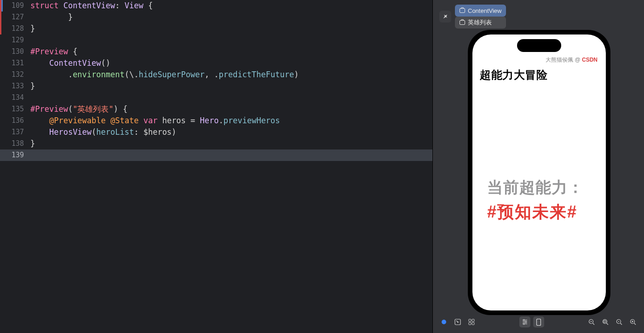 Image resolution: width=644 pixels, height=333 pixels. Describe the element at coordinates (15, 63) in the screenshot. I see `line-number: 131` at that location.